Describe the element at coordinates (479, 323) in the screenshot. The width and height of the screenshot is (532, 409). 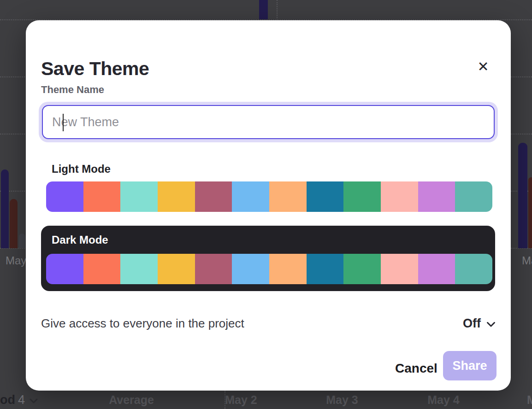
I see `access-dropdown: Off` at that location.